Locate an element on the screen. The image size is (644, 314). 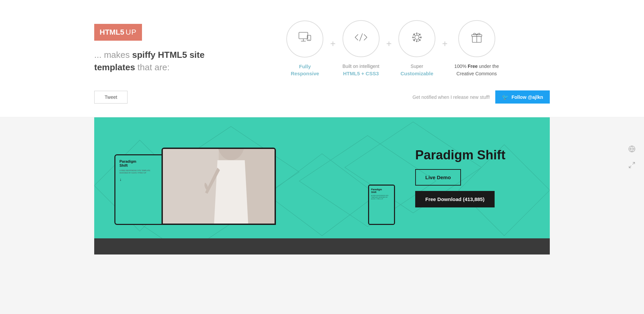
free-download-label: Free Download is located at coordinates (443, 199).